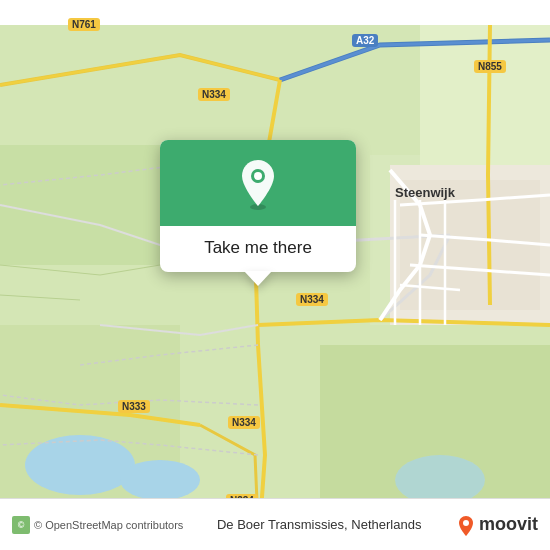 This screenshot has width=550, height=550. Describe the element at coordinates (134, 406) in the screenshot. I see `road-label-n333: N333` at that location.